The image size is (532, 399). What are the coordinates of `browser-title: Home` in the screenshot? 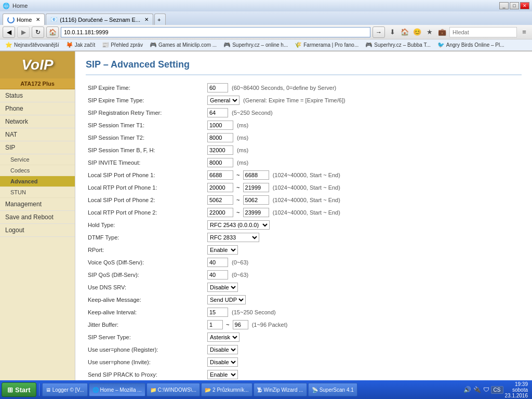 It's located at (20, 6).